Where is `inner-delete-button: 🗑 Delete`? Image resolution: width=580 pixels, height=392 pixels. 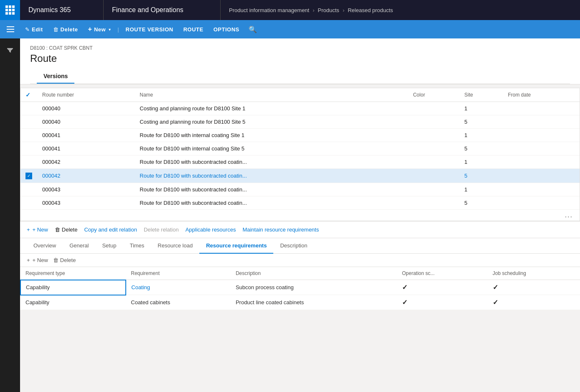
inner-delete-button: 🗑 Delete is located at coordinates (64, 260).